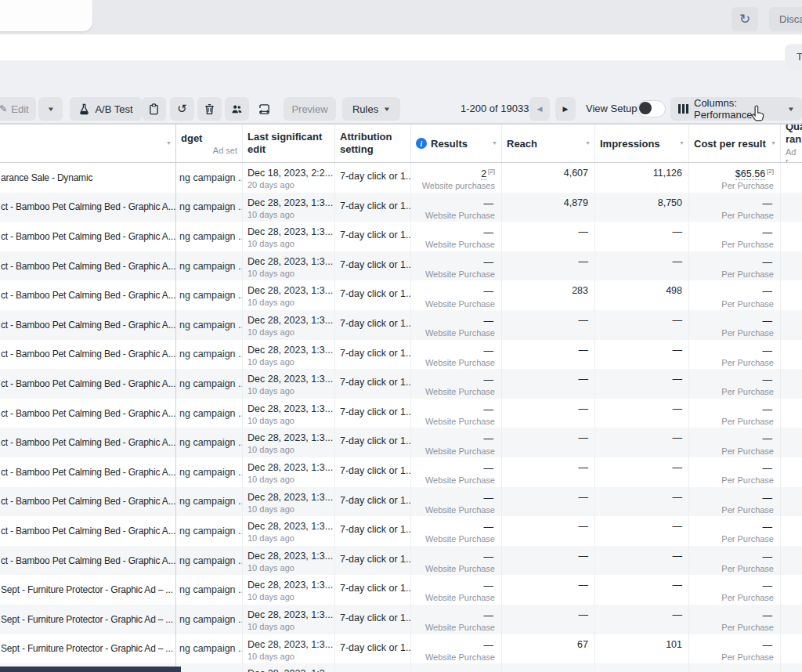 This screenshot has width=802, height=672. I want to click on col-budget: dget Ad set, so click(210, 143).